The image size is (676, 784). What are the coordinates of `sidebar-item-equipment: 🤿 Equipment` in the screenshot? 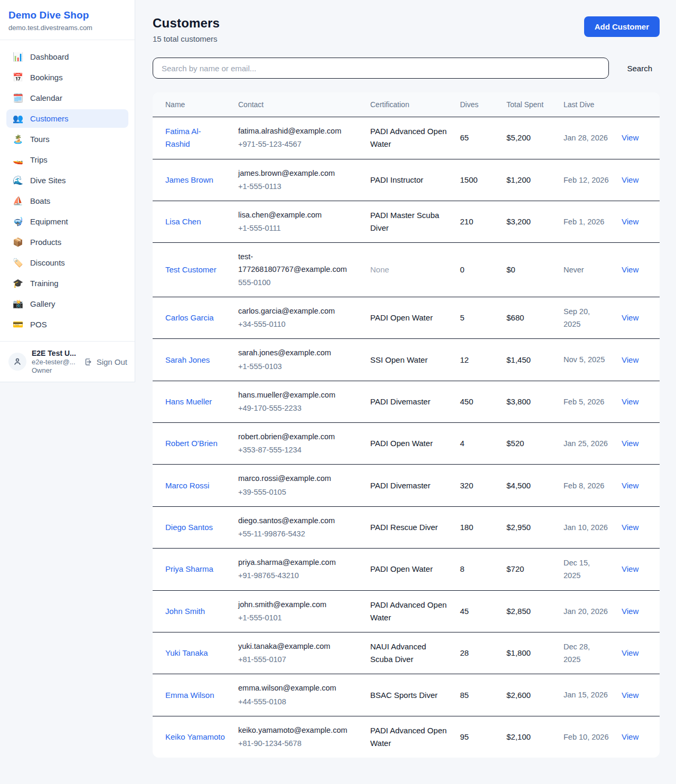 It's located at (68, 222).